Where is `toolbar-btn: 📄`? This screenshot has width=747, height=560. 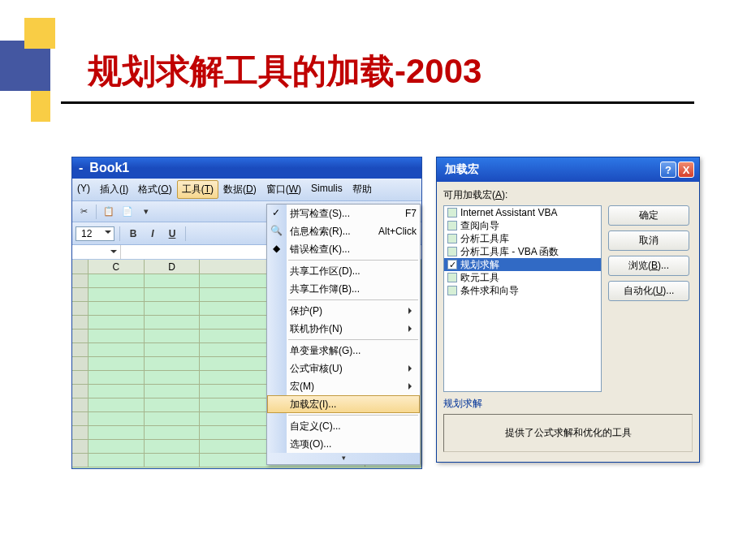
toolbar-btn: 📄 is located at coordinates (127, 212).